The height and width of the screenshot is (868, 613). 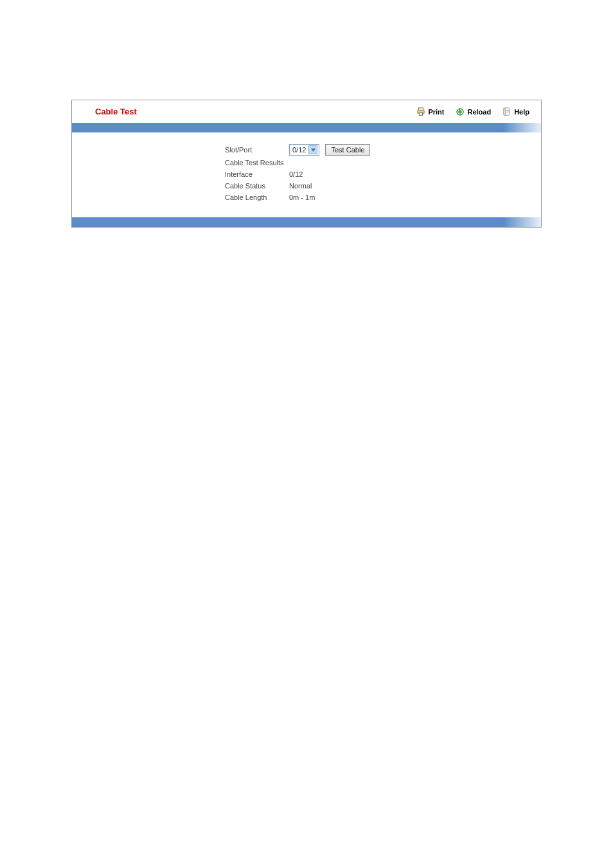 What do you see at coordinates (302, 197) in the screenshot?
I see `cable-length-value: 0m - 1m` at bounding box center [302, 197].